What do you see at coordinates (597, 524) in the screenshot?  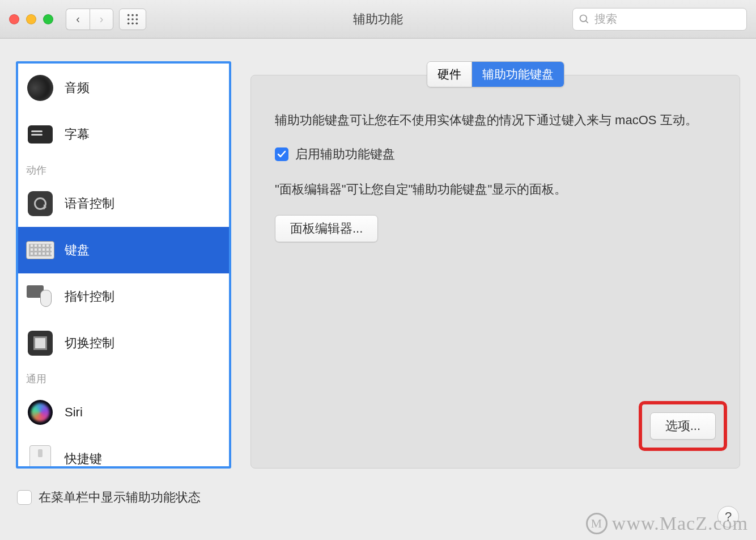 I see `watermark-logo-icon: M` at bounding box center [597, 524].